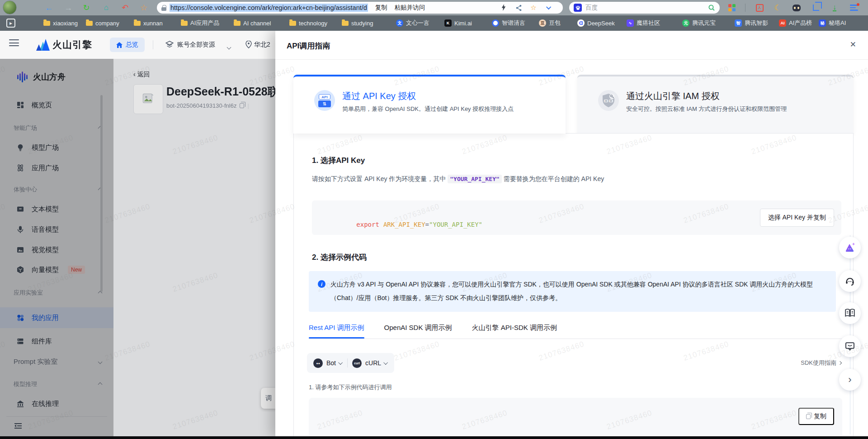 This screenshot has height=439, width=868. Describe the element at coordinates (413, 23) in the screenshot. I see `bookmark-item: 文文心一言` at that location.